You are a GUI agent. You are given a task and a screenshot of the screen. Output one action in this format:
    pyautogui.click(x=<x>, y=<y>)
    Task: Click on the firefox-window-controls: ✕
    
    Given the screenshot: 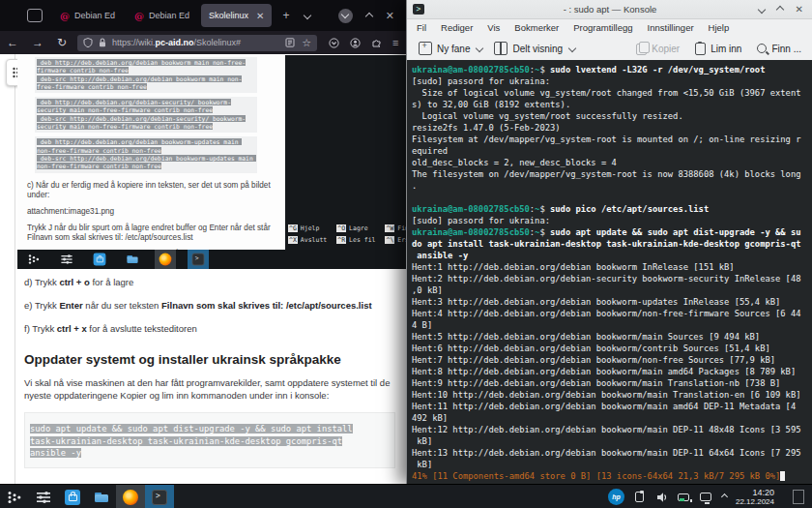 What is the action you would take?
    pyautogui.click(x=372, y=15)
    